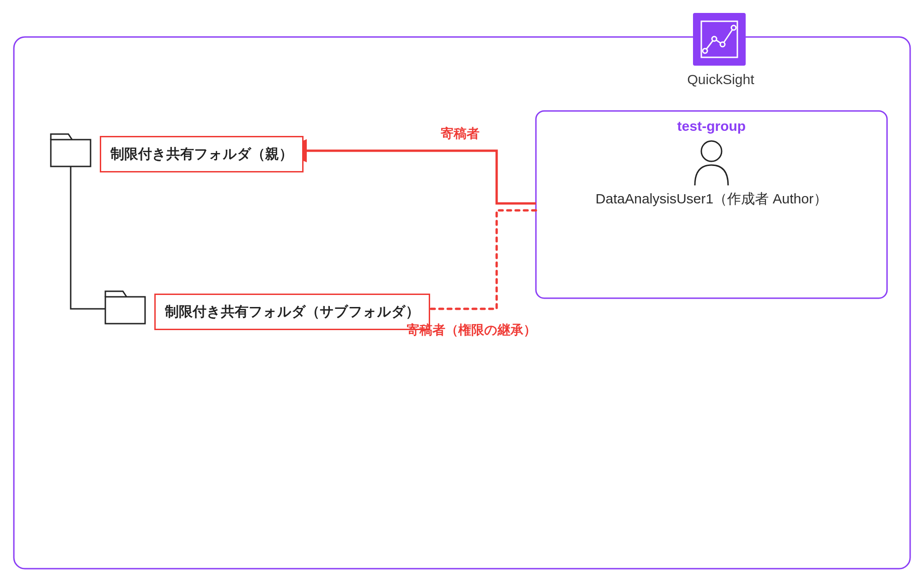  Describe the element at coordinates (711, 199) in the screenshot. I see `user-label: DataAnalysisUser1（作成者 Author）` at that location.